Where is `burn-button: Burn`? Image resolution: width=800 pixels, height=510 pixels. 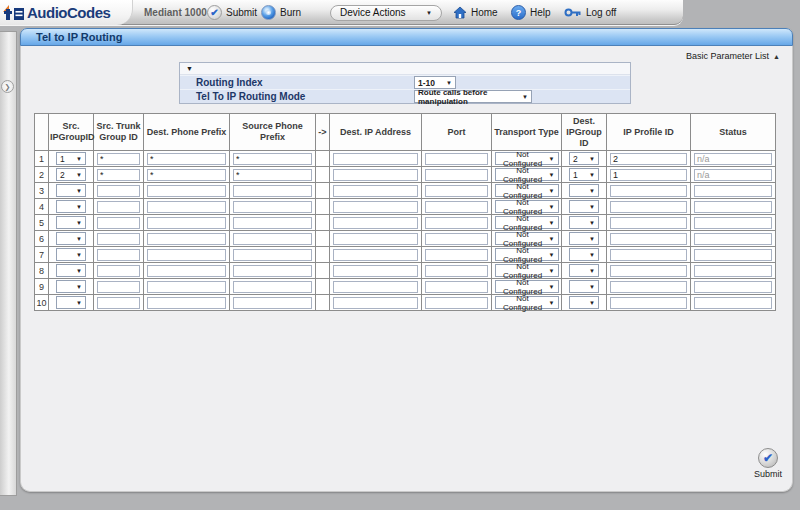
burn-button: Burn is located at coordinates (281, 12).